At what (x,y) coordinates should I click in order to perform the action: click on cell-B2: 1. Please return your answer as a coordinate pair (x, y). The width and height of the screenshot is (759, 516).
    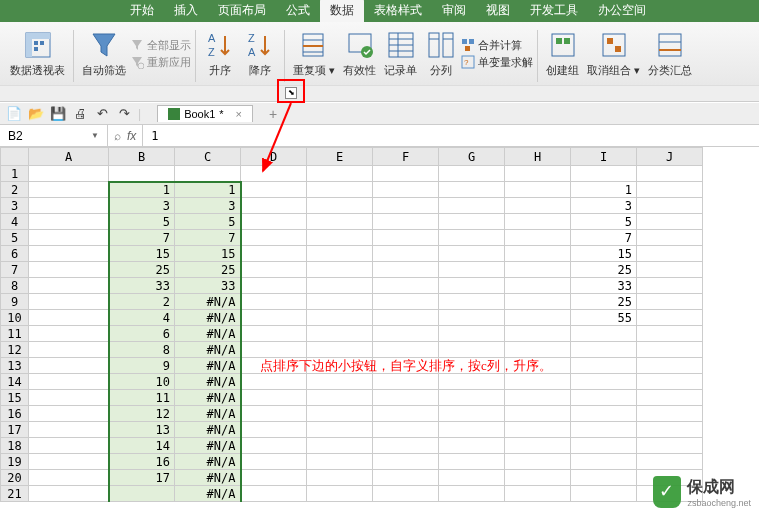
    Looking at the image, I should click on (142, 190).